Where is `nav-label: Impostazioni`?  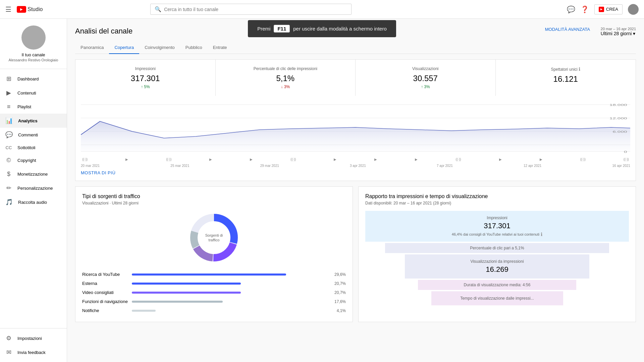 nav-label: Impostazioni is located at coordinates (30, 339).